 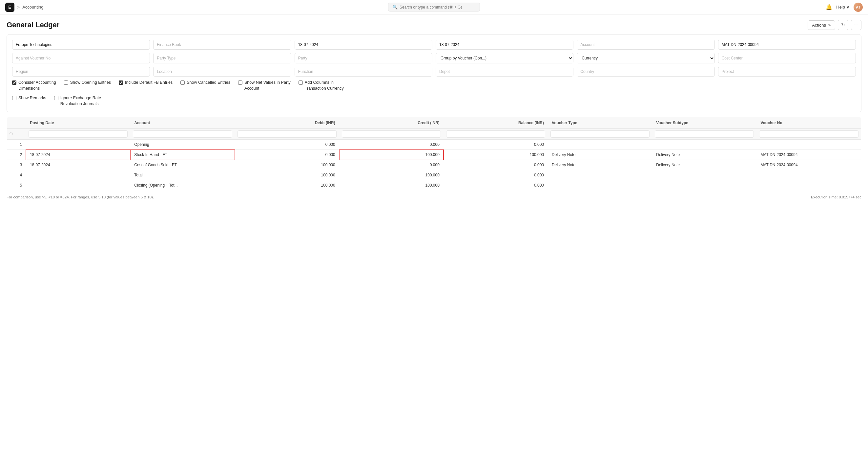 What do you see at coordinates (363, 72) in the screenshot?
I see `function-filter` at bounding box center [363, 72].